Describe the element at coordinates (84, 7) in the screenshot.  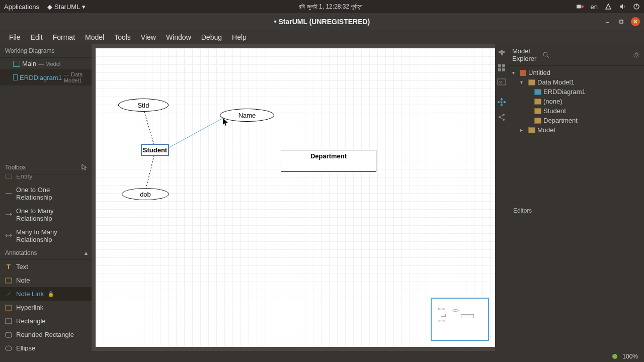
I see `chevron-down-icon: ▾` at that location.